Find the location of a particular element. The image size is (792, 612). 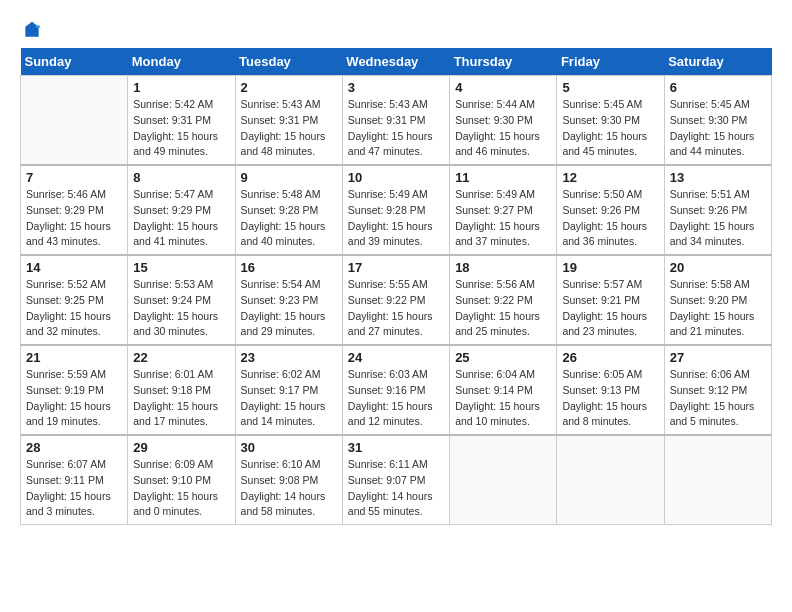

day-number: 5 is located at coordinates (610, 88).